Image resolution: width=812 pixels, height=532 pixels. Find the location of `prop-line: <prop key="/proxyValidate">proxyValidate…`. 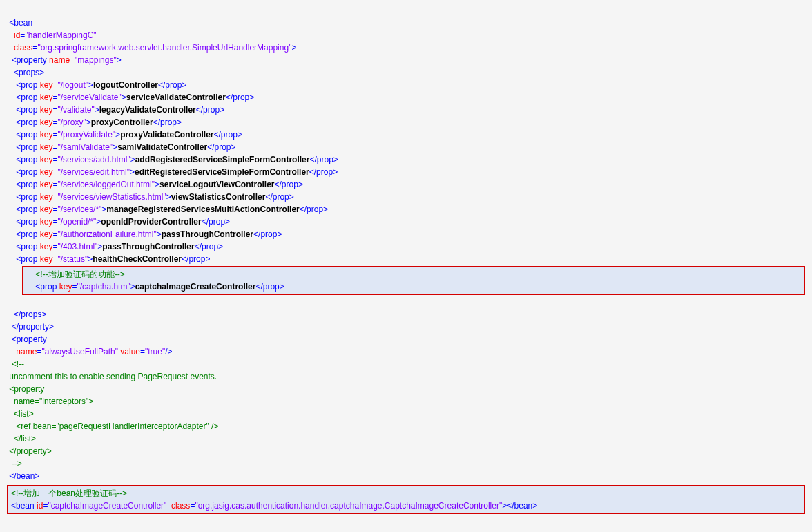

prop-line: <prop key="/proxyValidate">proxyValidate… is located at coordinates (124, 135).